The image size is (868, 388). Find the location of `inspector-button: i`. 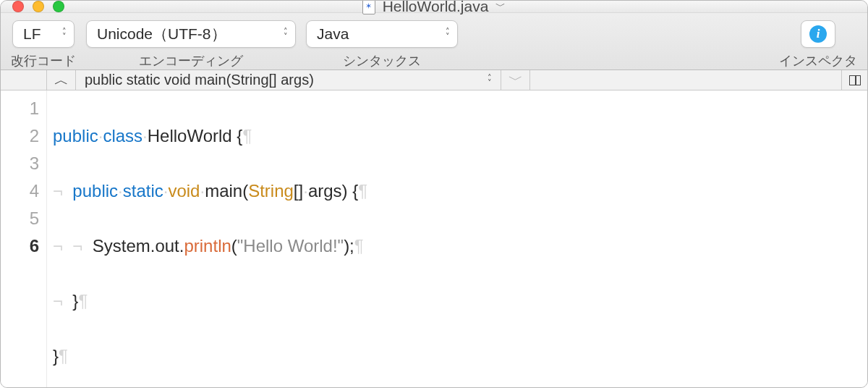

inspector-button: i is located at coordinates (818, 34).